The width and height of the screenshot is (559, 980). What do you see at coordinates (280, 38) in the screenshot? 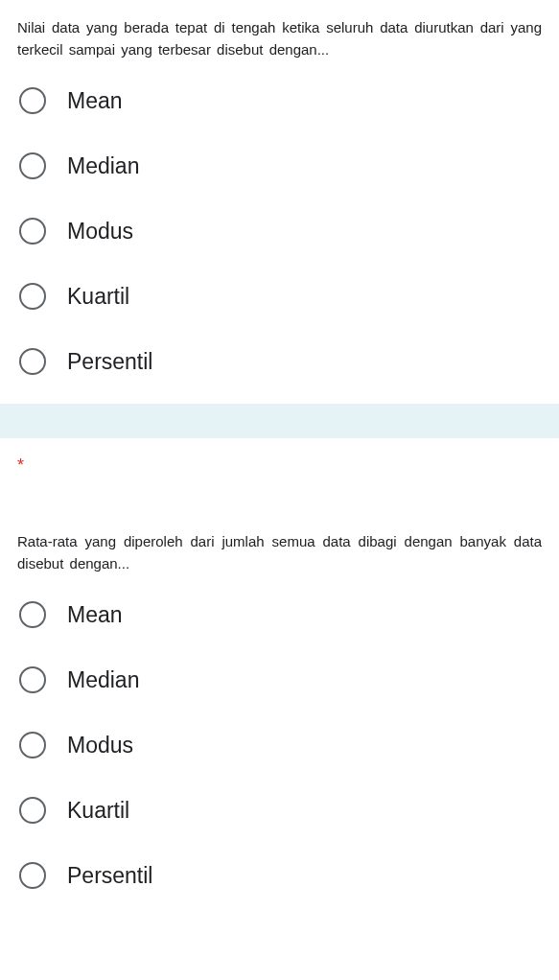
I see `question-text: Nilai data yang berada tepat di tengah k…` at bounding box center [280, 38].